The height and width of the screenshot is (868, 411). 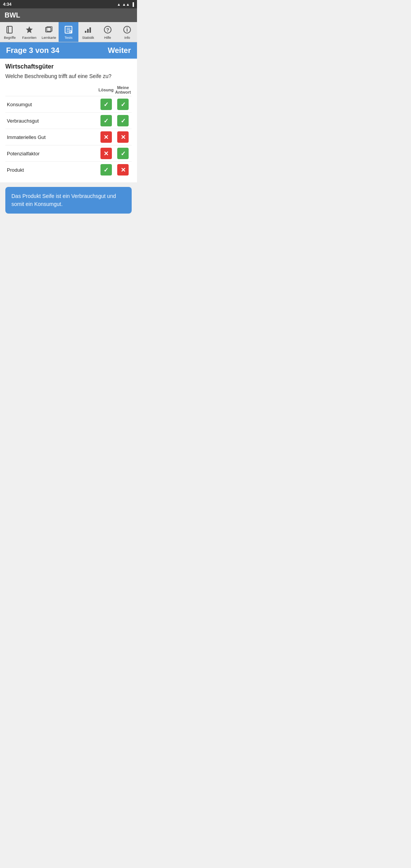 What do you see at coordinates (119, 5) in the screenshot?
I see `wifi-icon: ▲` at bounding box center [119, 5].